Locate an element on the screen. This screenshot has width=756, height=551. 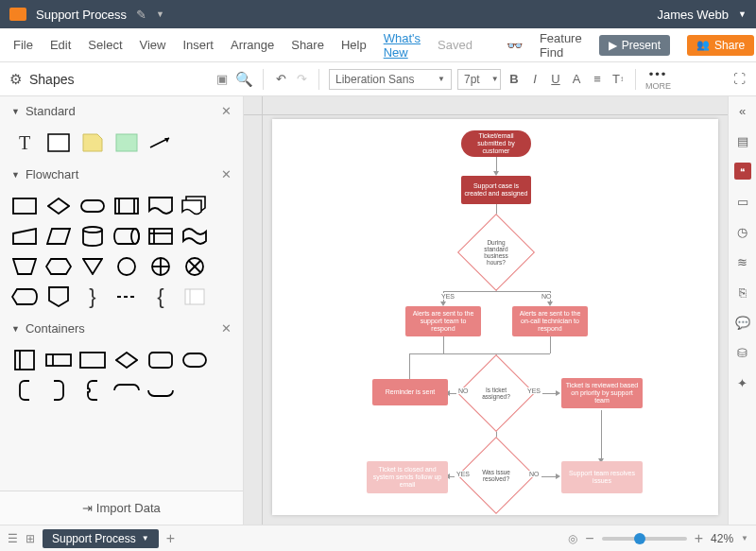
shape-or is located at coordinates (195, 267).